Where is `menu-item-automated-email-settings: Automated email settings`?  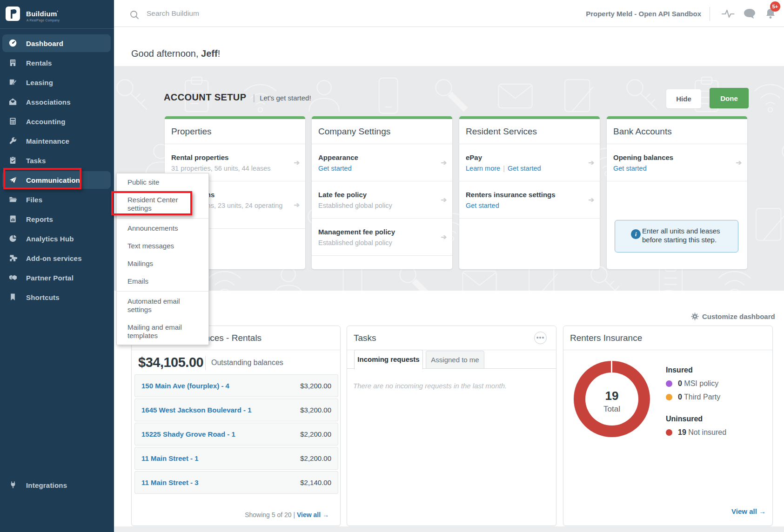 menu-item-automated-email-settings: Automated email settings is located at coordinates (163, 306).